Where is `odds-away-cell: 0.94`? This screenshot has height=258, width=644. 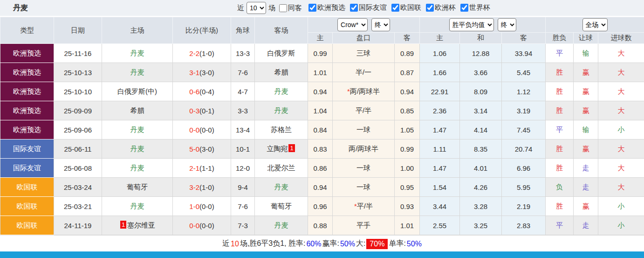
odds-away-cell: 0.94 is located at coordinates (407, 91).